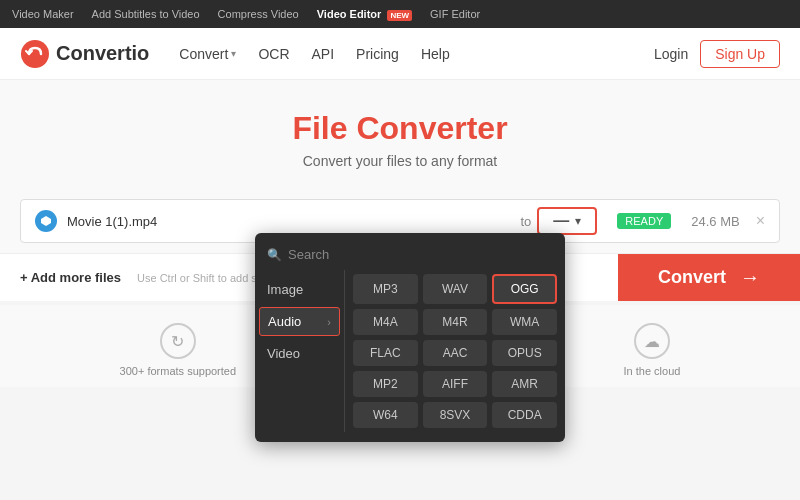  Describe the element at coordinates (416, 54) in the screenshot. I see `nav-links: Convert ▾ OCR API Pricing Help` at that location.